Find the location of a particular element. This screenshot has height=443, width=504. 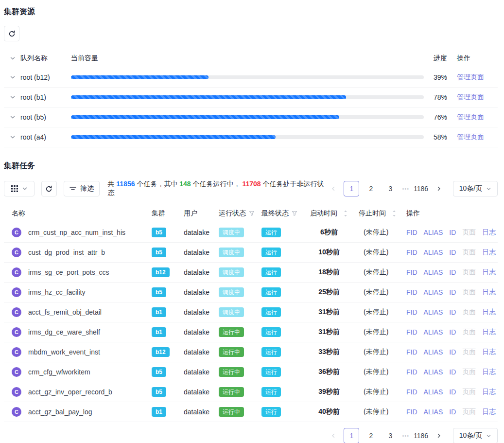

queue-column-header: 队列名称 is located at coordinates (34, 58).